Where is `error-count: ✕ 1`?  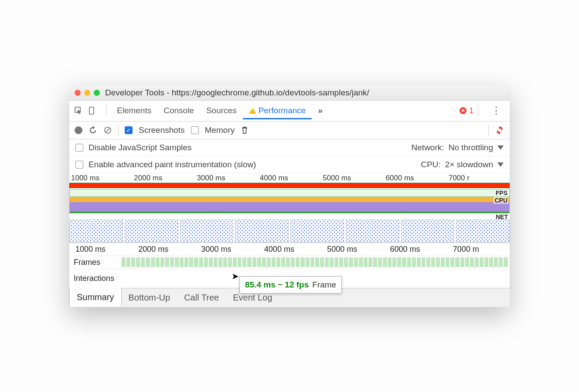 error-count: ✕ 1 is located at coordinates (467, 111).